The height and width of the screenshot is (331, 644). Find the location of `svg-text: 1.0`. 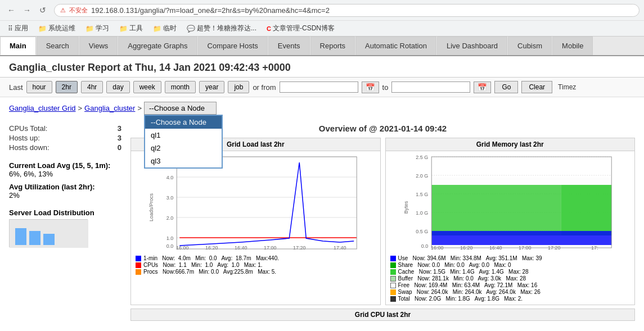

svg-text: 1.0 is located at coordinates (170, 238).